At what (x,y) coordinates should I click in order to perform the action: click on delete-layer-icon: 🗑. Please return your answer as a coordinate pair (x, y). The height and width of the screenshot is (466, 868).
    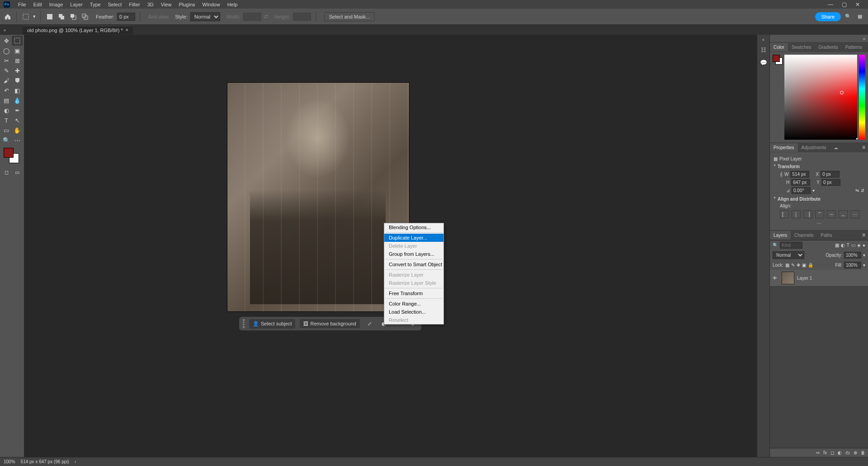
    Looking at the image, I should click on (863, 453).